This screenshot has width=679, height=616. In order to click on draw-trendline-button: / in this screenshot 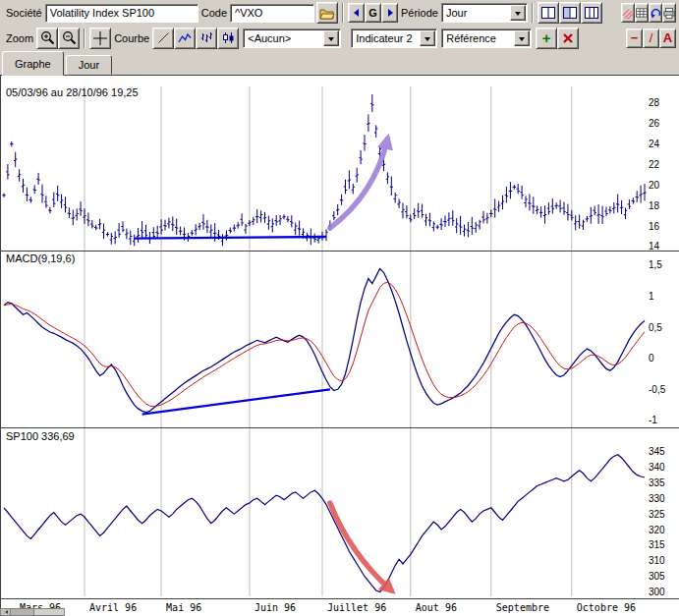, I will do `click(651, 38)`.